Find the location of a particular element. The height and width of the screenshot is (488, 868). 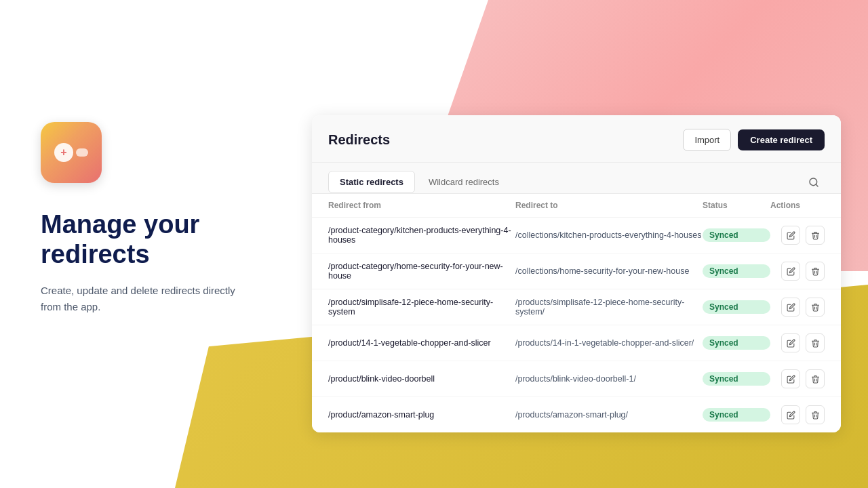

table-row: /product/amazon-smart-plug /products/ama… is located at coordinates (576, 415).